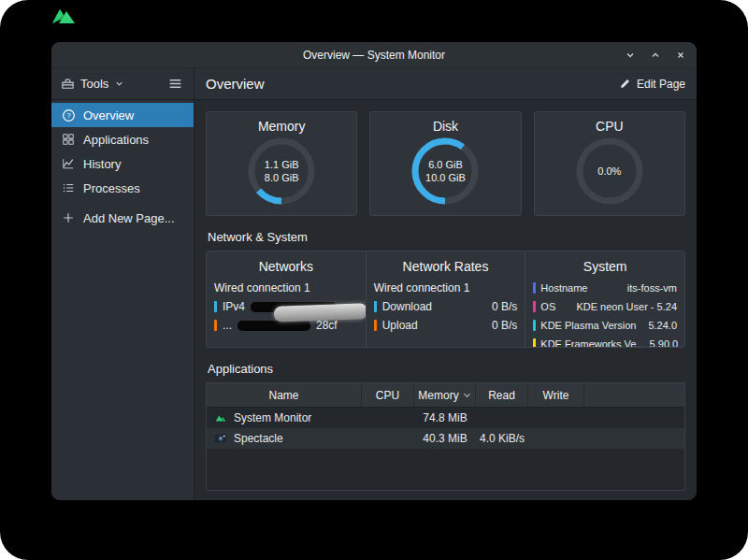 This screenshot has width=748, height=560. What do you see at coordinates (588, 325) in the screenshot?
I see `plasma-version-label: KDE Plasma Version` at bounding box center [588, 325].